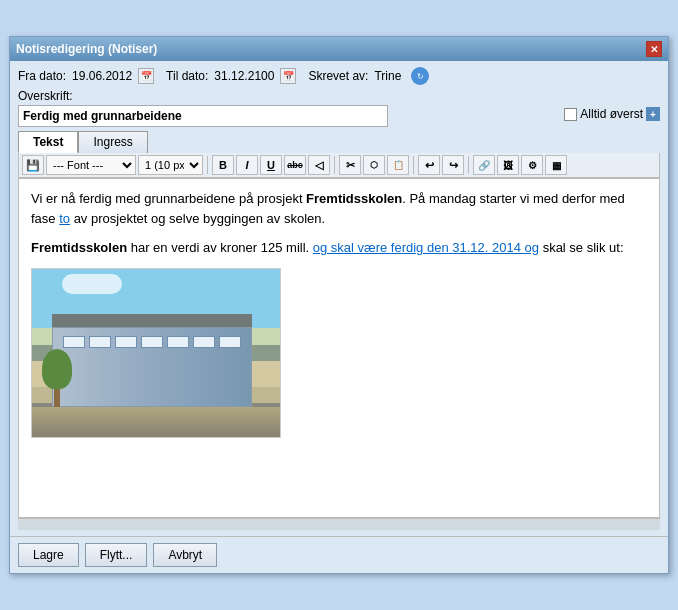  What do you see at coordinates (116, 555) in the screenshot?
I see `flytt-button: Flytt...` at bounding box center [116, 555].